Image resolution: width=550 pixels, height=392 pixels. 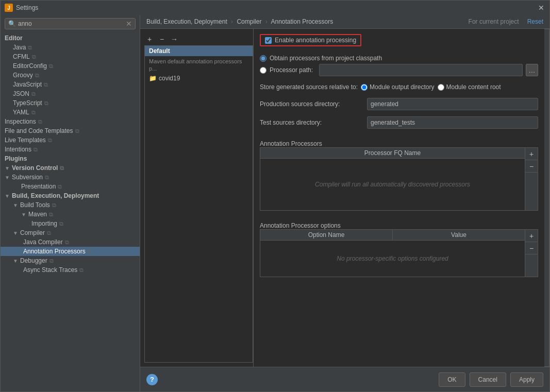 What do you see at coordinates (162, 39) in the screenshot?
I see `remove-processor-button: −` at bounding box center [162, 39].